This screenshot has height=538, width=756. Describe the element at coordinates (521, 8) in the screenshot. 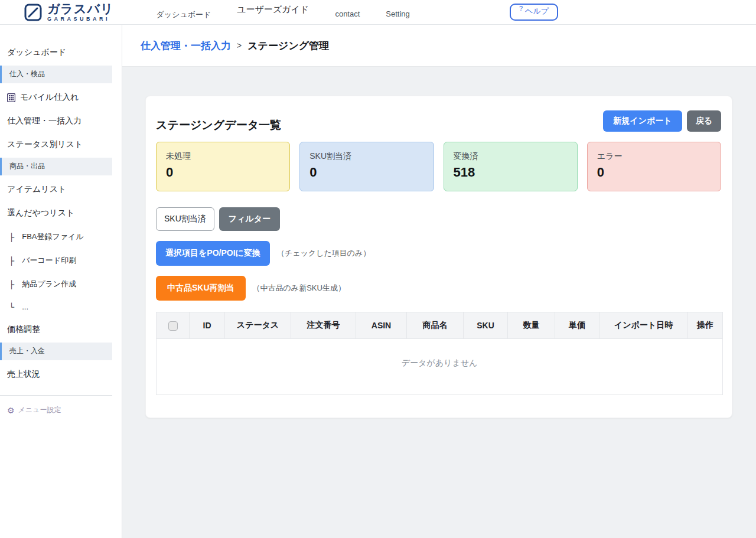

I see `question-mark-icon: ?` at that location.